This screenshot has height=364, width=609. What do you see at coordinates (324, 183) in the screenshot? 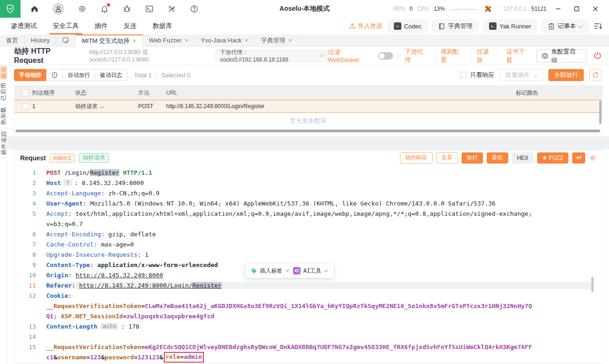
I see `code-line-content: Host?:·8.145.32.249:8000` at bounding box center [324, 183].